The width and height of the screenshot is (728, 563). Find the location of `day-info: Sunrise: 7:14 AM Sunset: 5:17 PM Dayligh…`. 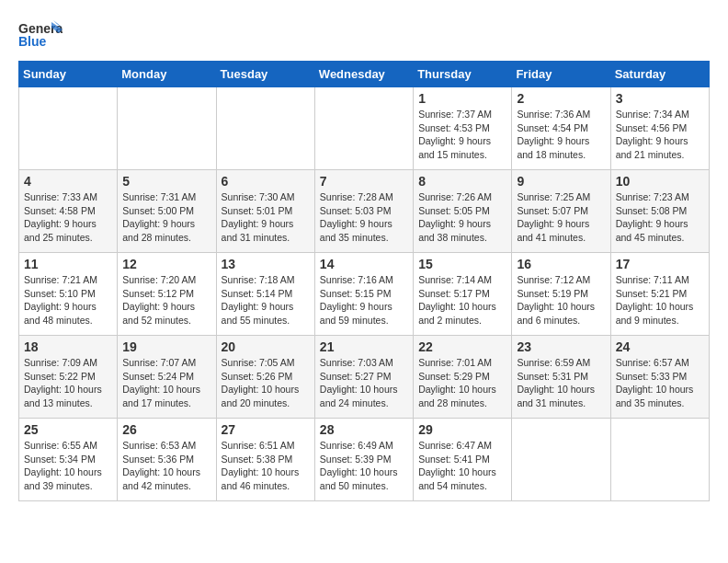

day-info: Sunrise: 7:14 AM Sunset: 5:17 PM Dayligh… is located at coordinates (462, 300).